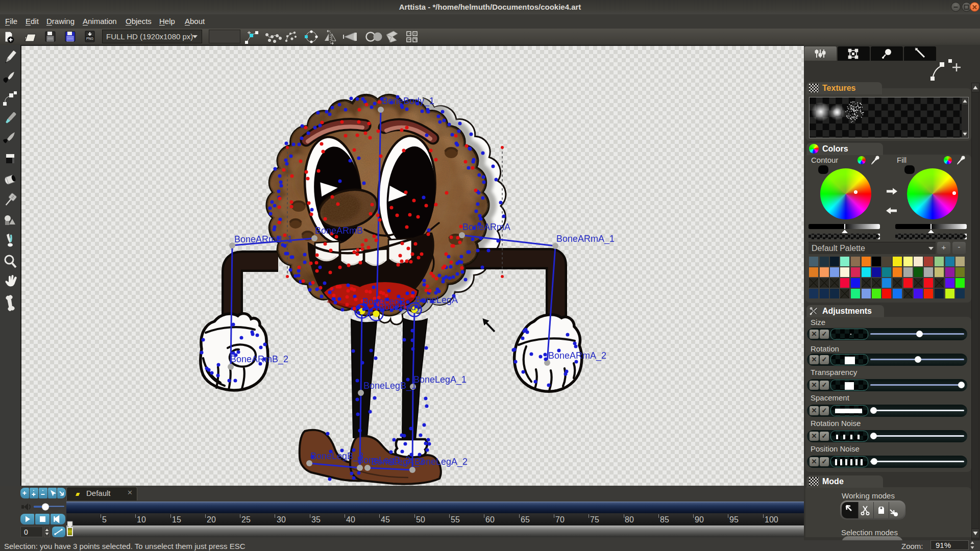 The width and height of the screenshot is (980, 551). I want to click on svg-text: BoneBody, so click(399, 307).